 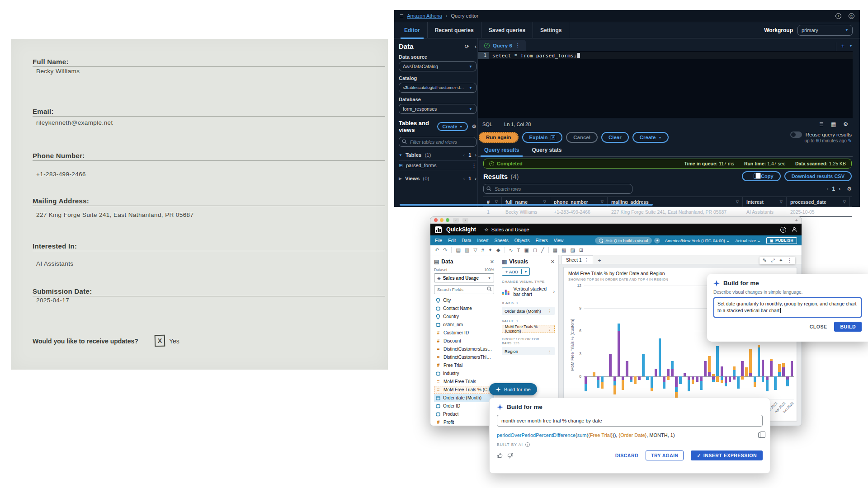 What do you see at coordinates (442, 220) in the screenshot?
I see `minimize-window-icon` at bounding box center [442, 220].